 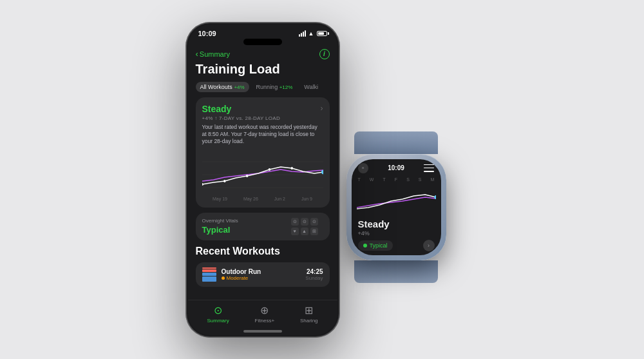 What do you see at coordinates (279, 199) in the screenshot?
I see `chart-date-3: Jun 2` at bounding box center [279, 199].